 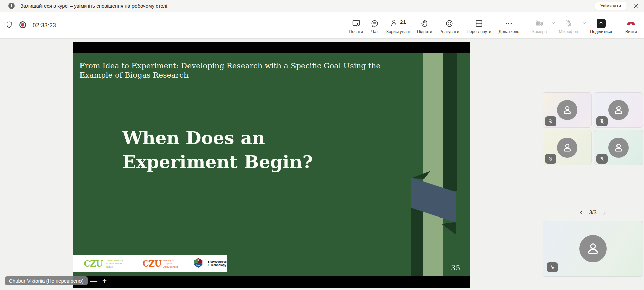 What do you see at coordinates (455, 268) in the screenshot?
I see `slide-page-number: 35` at bounding box center [455, 268].